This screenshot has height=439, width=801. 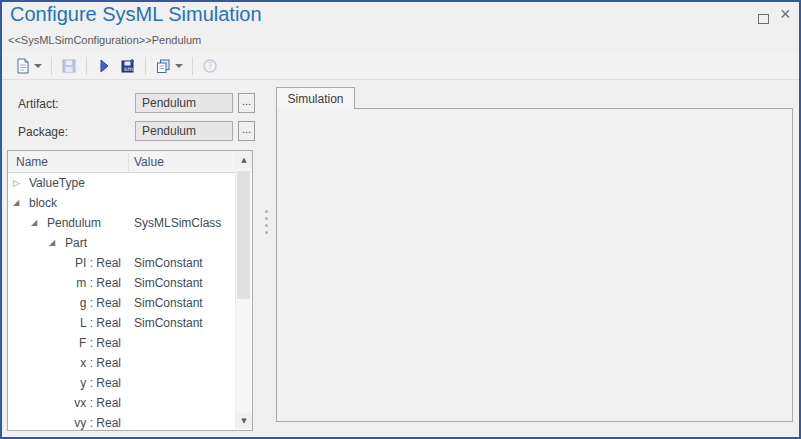 What do you see at coordinates (22, 66) in the screenshot?
I see `new-file-icon` at bounding box center [22, 66].